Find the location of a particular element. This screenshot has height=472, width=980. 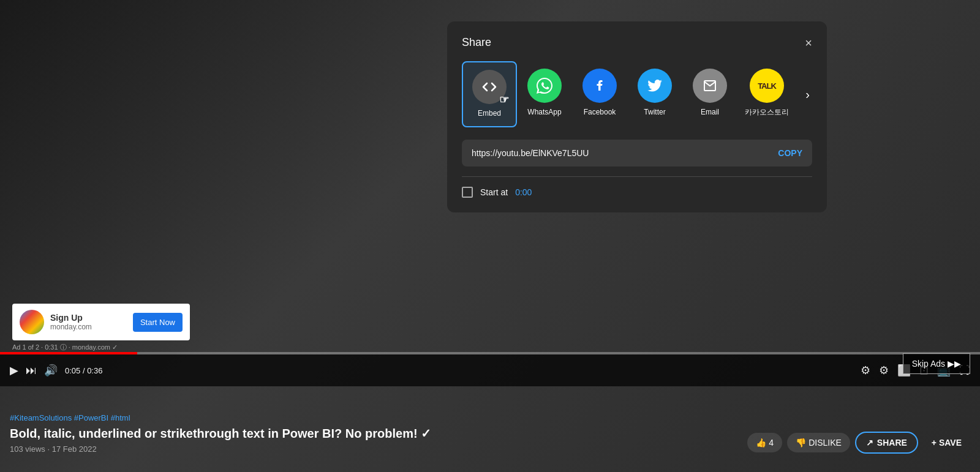

facebook-label: Facebook is located at coordinates (600, 113).